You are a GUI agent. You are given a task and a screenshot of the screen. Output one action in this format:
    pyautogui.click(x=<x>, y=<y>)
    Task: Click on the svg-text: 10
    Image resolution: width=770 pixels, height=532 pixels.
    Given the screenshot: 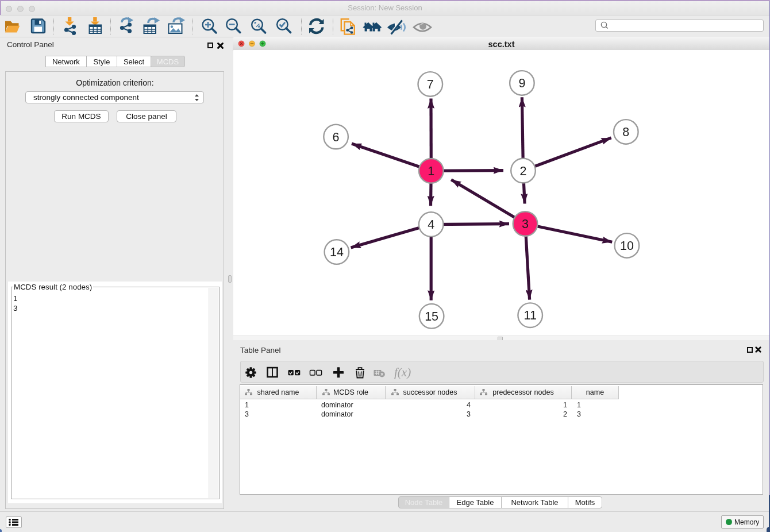 What is the action you would take?
    pyautogui.click(x=627, y=246)
    